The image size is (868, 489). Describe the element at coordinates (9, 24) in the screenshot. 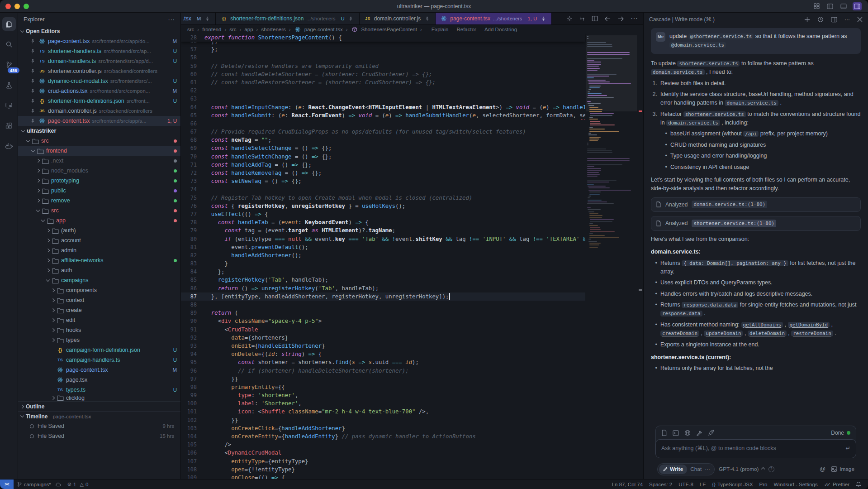

I see `explorer-activity-icon` at that location.